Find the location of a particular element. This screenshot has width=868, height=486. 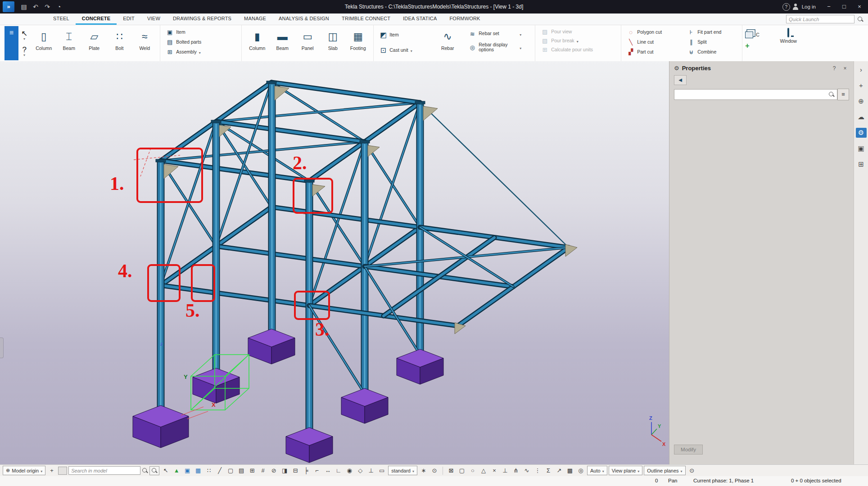

modify-button: Modify is located at coordinates (688, 450).